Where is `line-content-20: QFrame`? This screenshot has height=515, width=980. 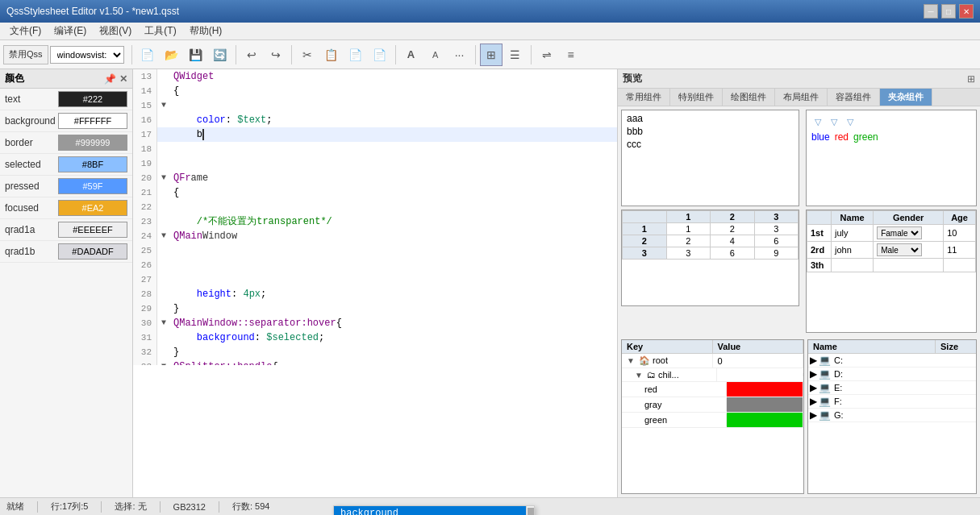 line-content-20: QFrame is located at coordinates (394, 178).